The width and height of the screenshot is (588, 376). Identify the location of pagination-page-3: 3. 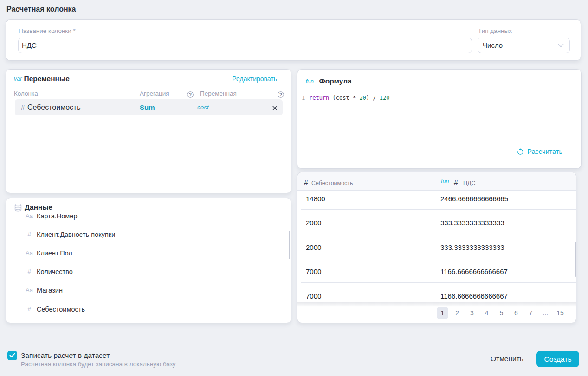
(472, 313).